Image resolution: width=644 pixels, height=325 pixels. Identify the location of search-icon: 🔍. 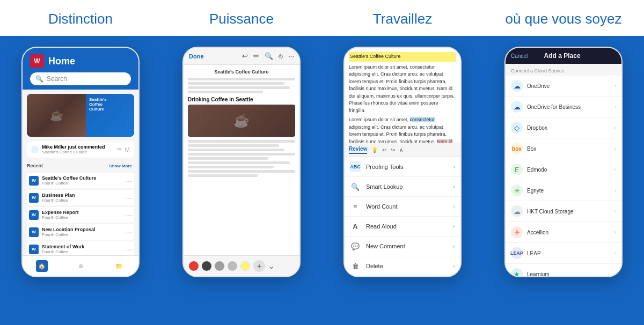
(40, 79).